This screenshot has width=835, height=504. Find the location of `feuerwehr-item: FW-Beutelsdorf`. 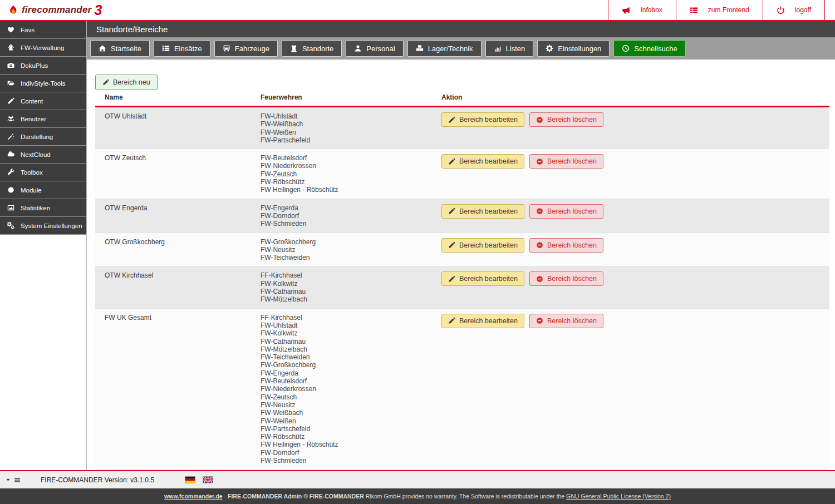

feuerwehr-item: FW-Beutelsdorf is located at coordinates (351, 381).